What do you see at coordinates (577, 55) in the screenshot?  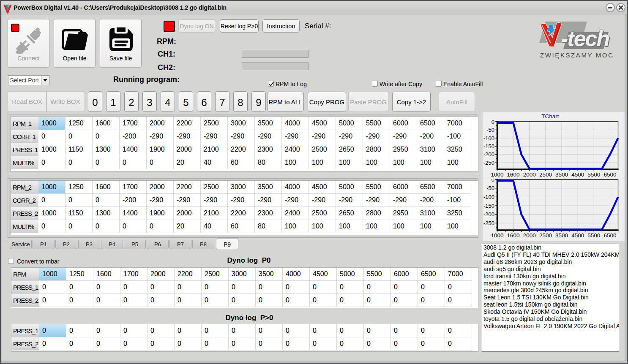 I see `svg-text: ZWIĘKSZAMY MOC` at bounding box center [577, 55].